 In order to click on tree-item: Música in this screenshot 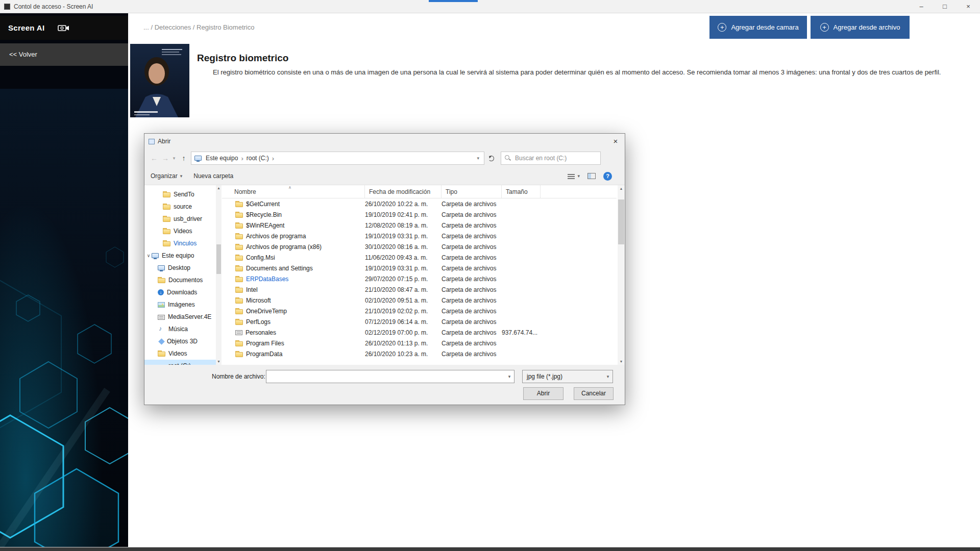, I will do `click(180, 329)`.